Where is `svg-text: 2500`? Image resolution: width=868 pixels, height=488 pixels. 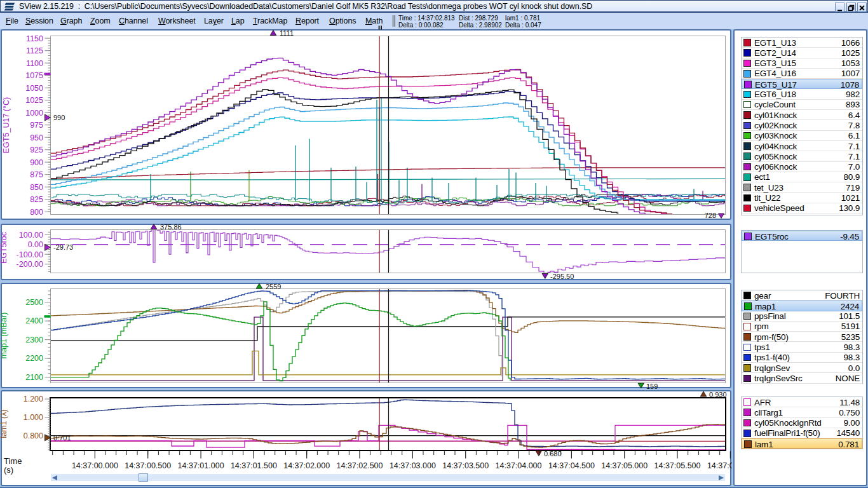
svg-text: 2500 is located at coordinates (34, 302).